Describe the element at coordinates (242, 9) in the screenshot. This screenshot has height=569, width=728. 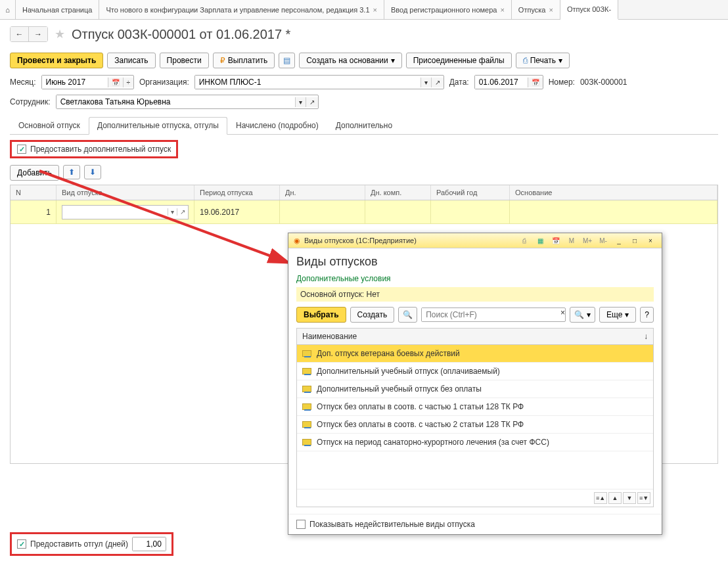
I see `tab-whatsnew: Что нового в конфигурации Зарплата и упр…` at that location.